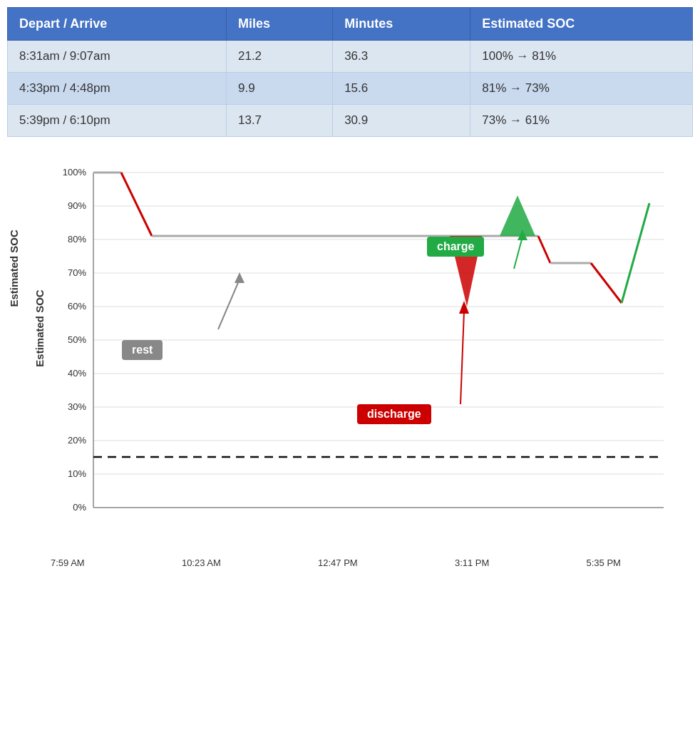  I want to click on svg-text: 100%, so click(75, 173).